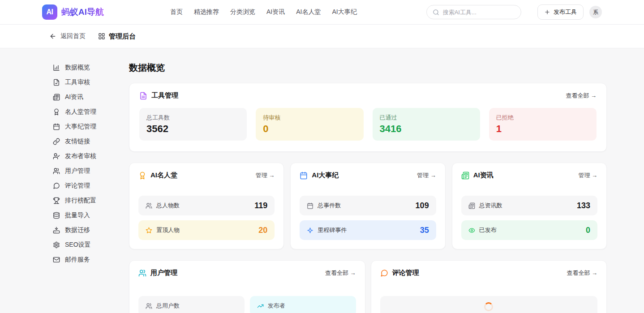 The width and height of the screenshot is (644, 313). I want to click on download-icon, so click(56, 230).